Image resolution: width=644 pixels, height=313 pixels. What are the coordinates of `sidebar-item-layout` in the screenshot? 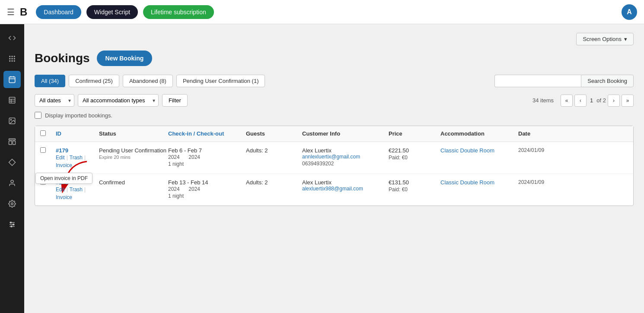 It's located at (12, 142).